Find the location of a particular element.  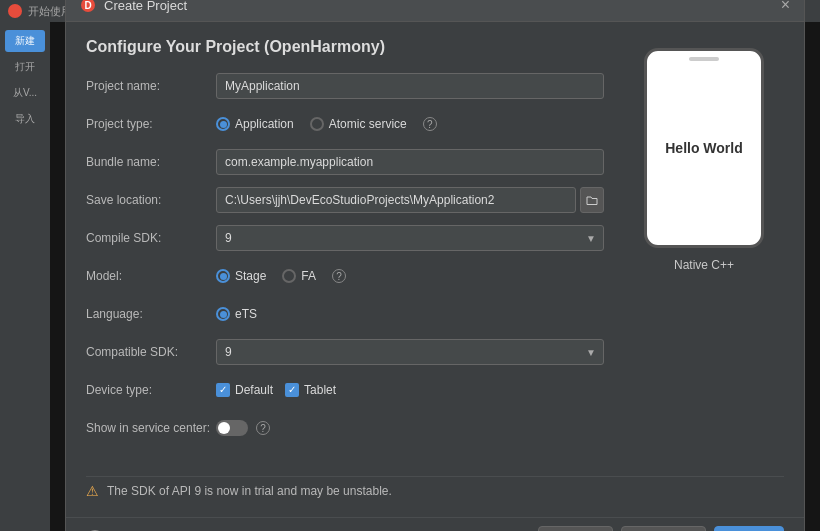

bundle-name-row: Bundle name: is located at coordinates (345, 162).